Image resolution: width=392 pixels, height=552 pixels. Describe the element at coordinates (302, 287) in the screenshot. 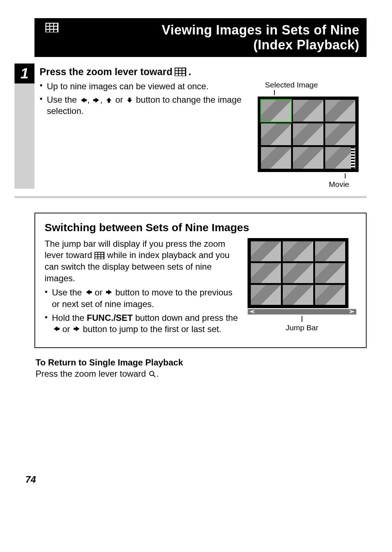

I see `jump-bar-figure: Jump Bar` at that location.